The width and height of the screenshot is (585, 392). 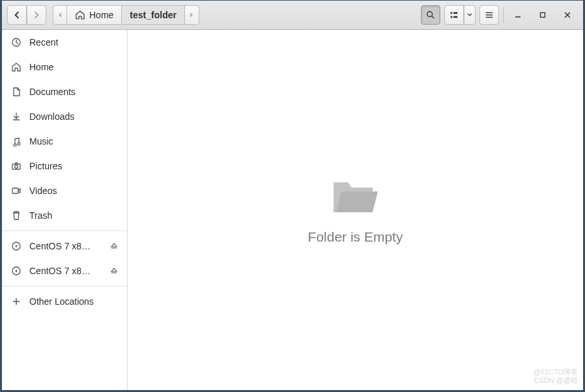 What do you see at coordinates (74, 42) in the screenshot?
I see `sidebar-item-label: Recent` at bounding box center [74, 42].